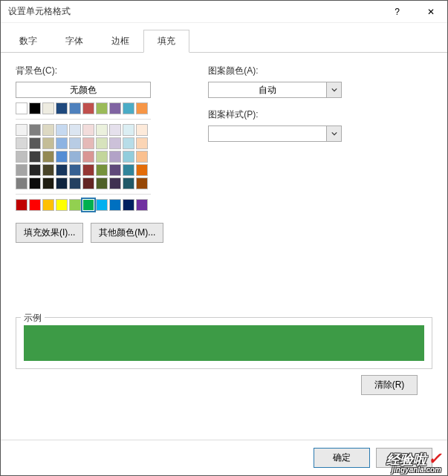 This screenshot has height=476, width=448. I want to click on pattern-style-dropdown, so click(275, 134).